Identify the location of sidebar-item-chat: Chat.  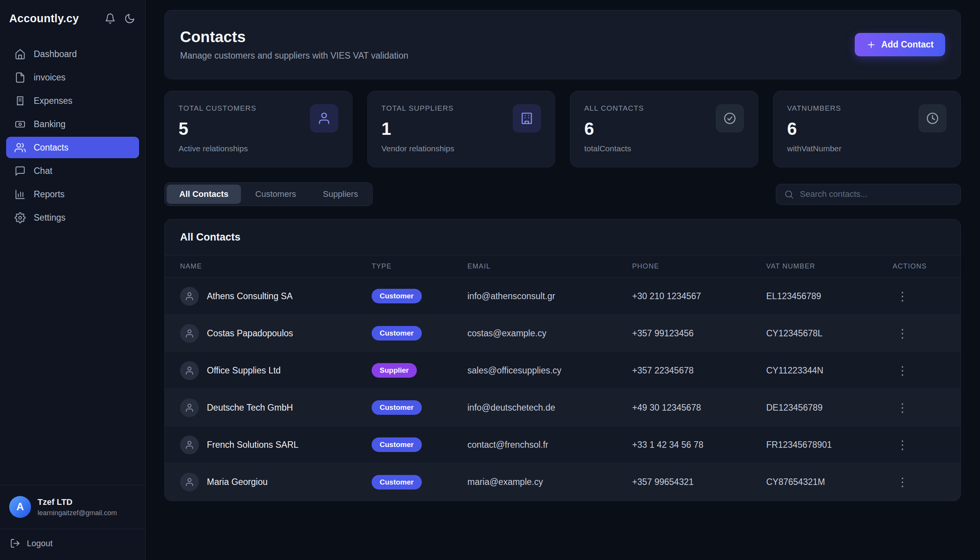
(73, 171).